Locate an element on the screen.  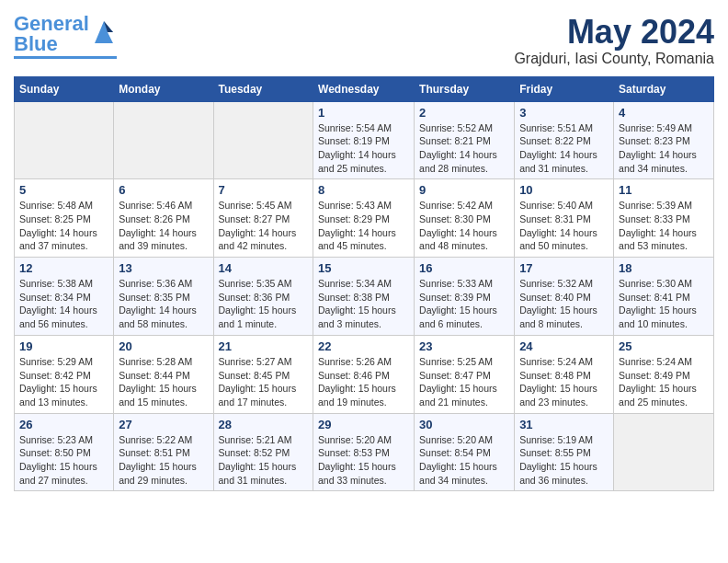
calendar-header-row: SundayMondayTuesdayWednesdayThursdayFrid… is located at coordinates (364, 88).